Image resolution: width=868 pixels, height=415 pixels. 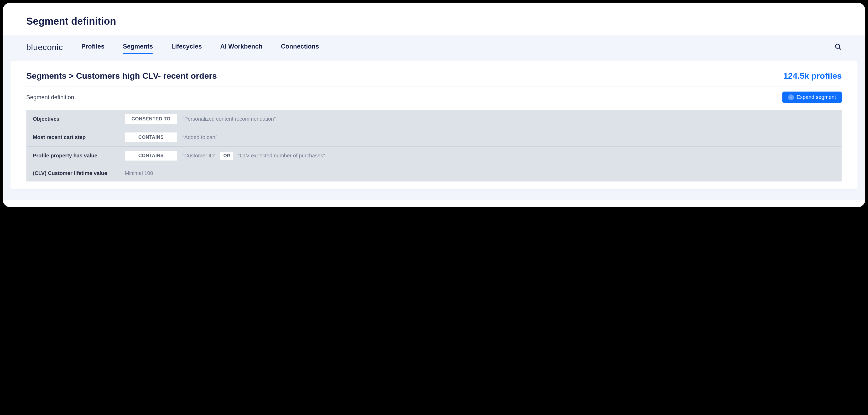 What do you see at coordinates (838, 47) in the screenshot?
I see `search-button` at bounding box center [838, 47].